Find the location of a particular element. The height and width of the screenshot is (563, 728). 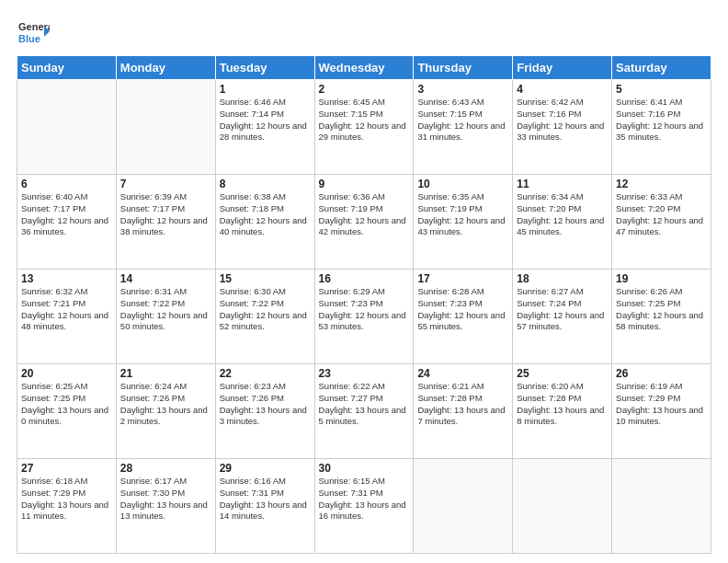

calendar-day-25: 25Sunrise: 6:20 AM Sunset: 7:28 PM Dayli… is located at coordinates (563, 412).